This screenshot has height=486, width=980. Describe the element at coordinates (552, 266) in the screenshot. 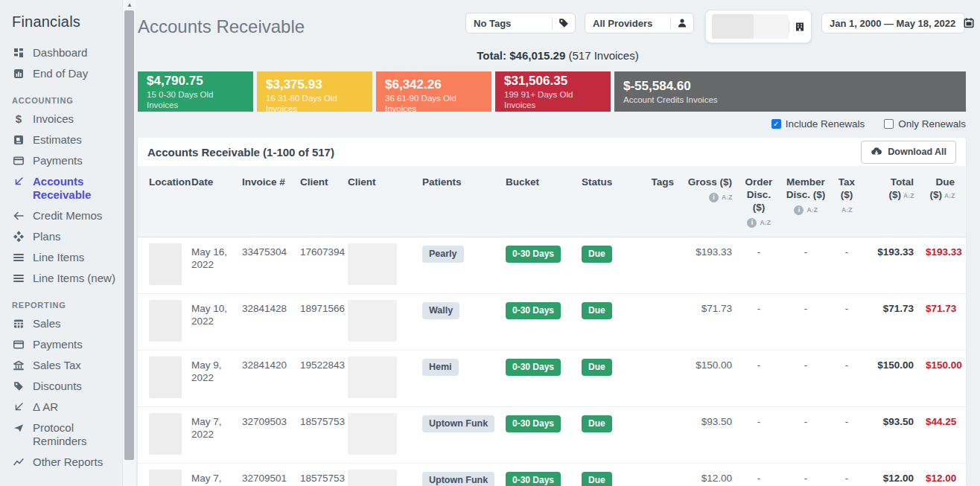

I see `table-row: May 16, 20223347530417607394Pearly0-30 D…` at that location.